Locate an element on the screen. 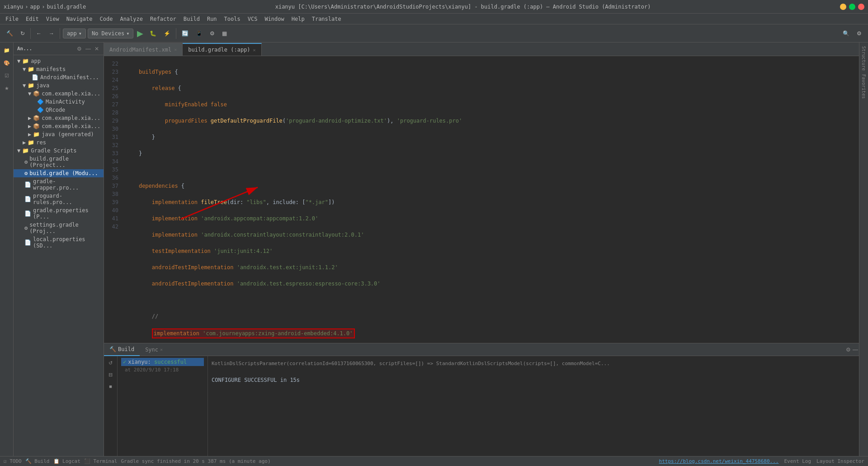 Image resolution: width=868 pixels, height=466 pixels. tab-androidmanifest: AndroidManifest.xml ✕ is located at coordinates (143, 49).